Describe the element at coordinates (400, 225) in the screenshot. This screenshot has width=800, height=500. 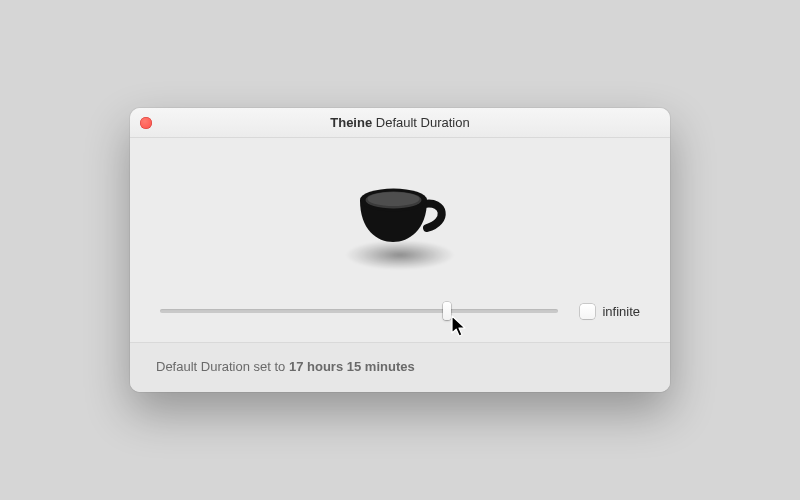
I see `coffee-cup-icon` at that location.